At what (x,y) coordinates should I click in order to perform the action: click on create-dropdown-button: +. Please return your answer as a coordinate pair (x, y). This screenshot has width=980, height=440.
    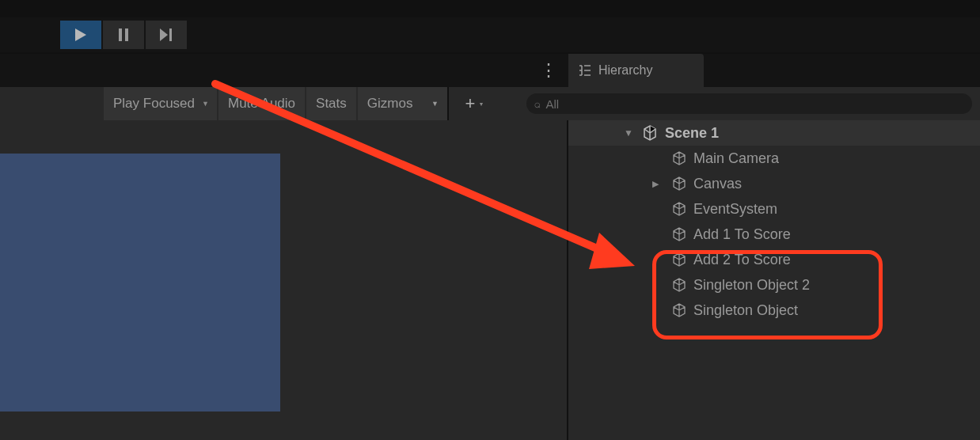
    Looking at the image, I should click on (474, 104).